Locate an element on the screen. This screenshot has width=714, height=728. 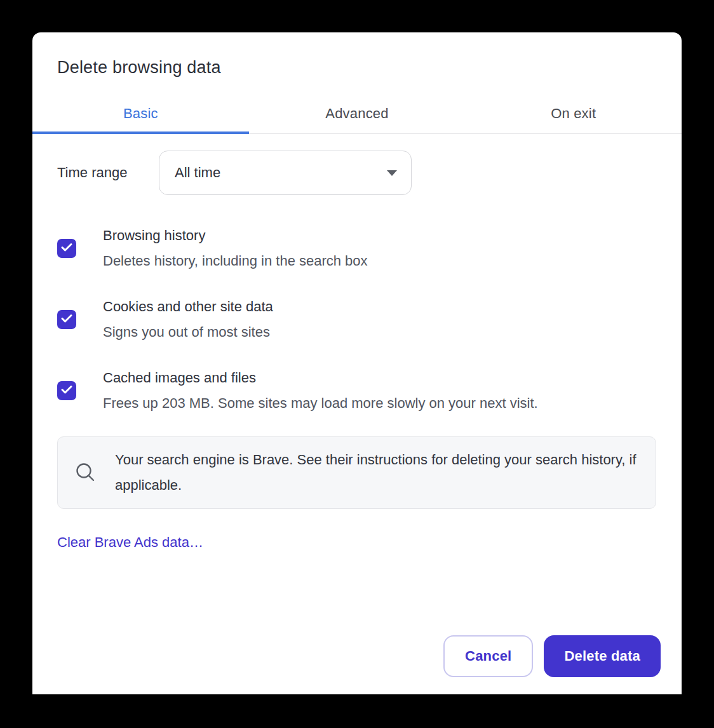
cancel-button: Cancel is located at coordinates (488, 656).